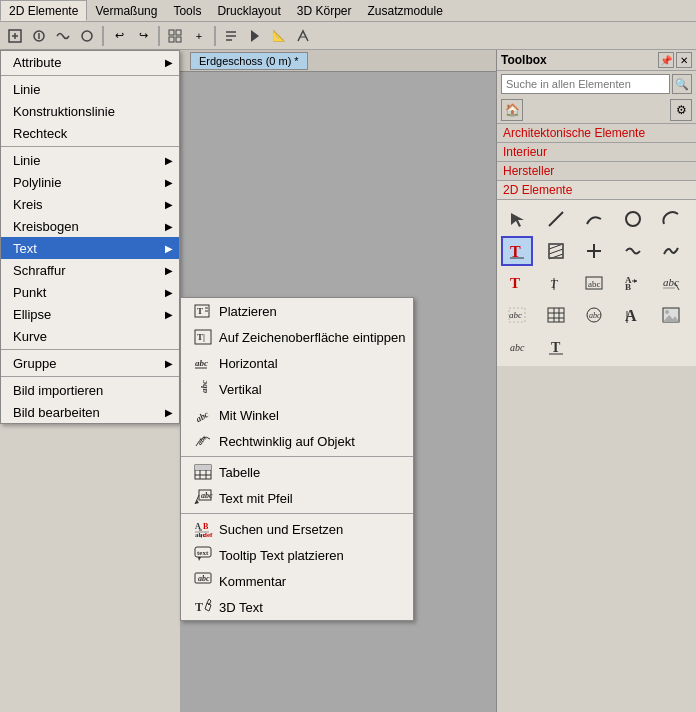  Describe the element at coordinates (586, 84) in the screenshot. I see `toolbox-search-input` at that location.